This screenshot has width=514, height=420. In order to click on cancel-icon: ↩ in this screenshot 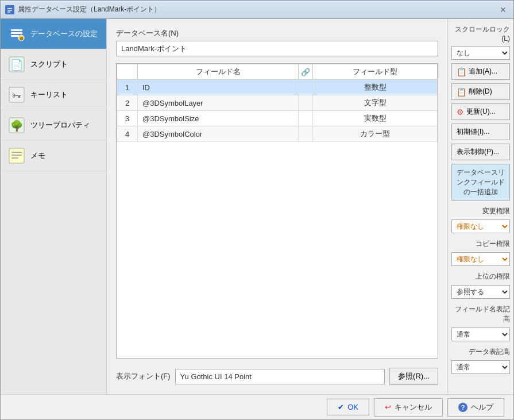, I will do `click(388, 407)`.